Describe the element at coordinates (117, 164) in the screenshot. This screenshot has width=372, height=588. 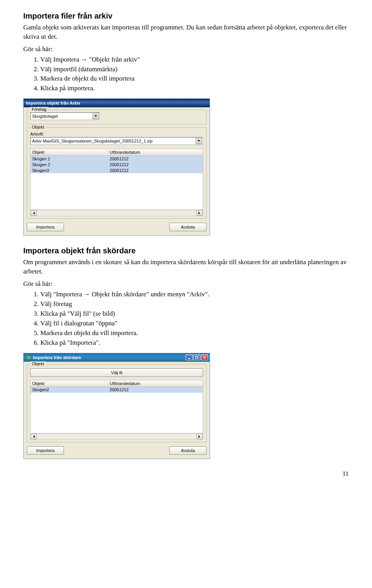
I see `table-row: Skogen 2 20051212` at that location.